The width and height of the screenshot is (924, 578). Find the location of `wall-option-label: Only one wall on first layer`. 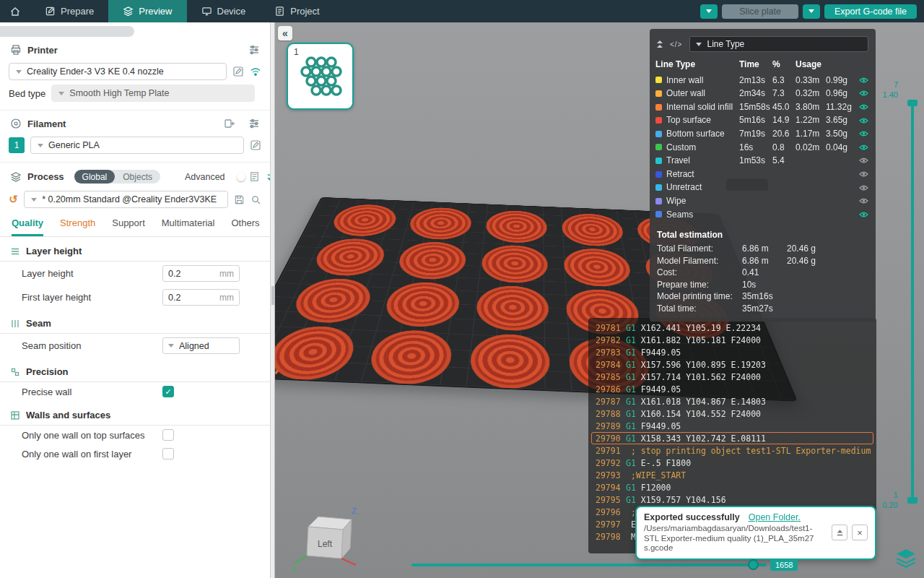

wall-option-label: Only one wall on first layer is located at coordinates (92, 454).